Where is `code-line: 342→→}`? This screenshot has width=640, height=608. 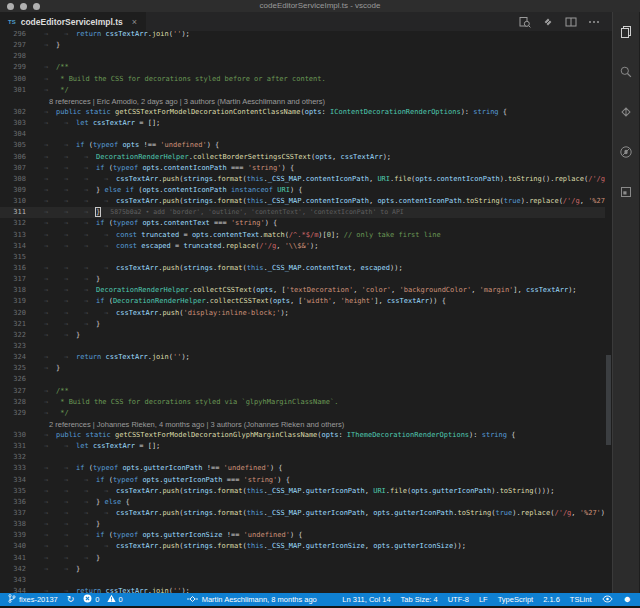
code-line: 342→→} is located at coordinates (302, 570).